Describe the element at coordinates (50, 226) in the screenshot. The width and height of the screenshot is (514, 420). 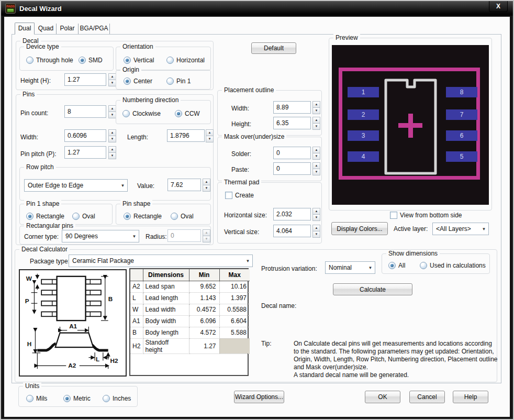
I see `rectangular-pins-label: Rectangular pins` at that location.